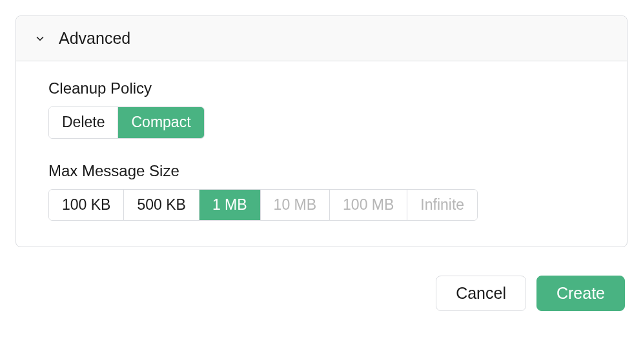  Describe the element at coordinates (322, 171) in the screenshot. I see `max-message-size-label: Max Message Size` at that location.